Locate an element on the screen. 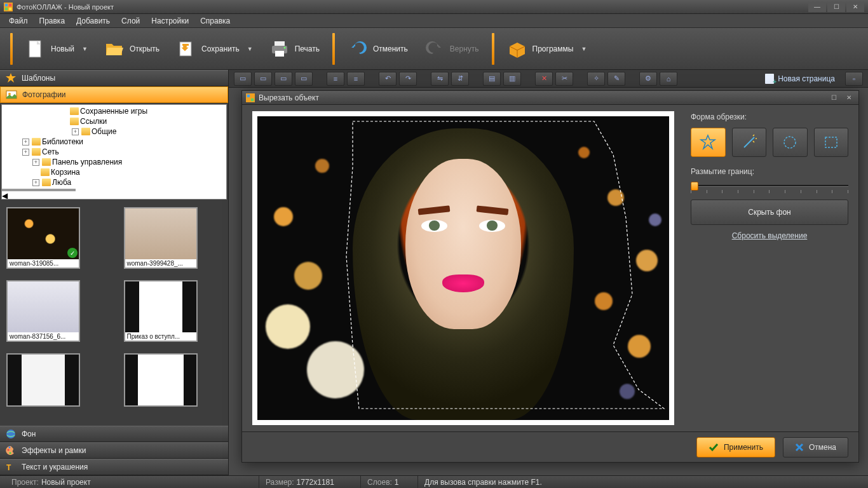 The width and height of the screenshot is (868, 488). check-icon is located at coordinates (714, 447).